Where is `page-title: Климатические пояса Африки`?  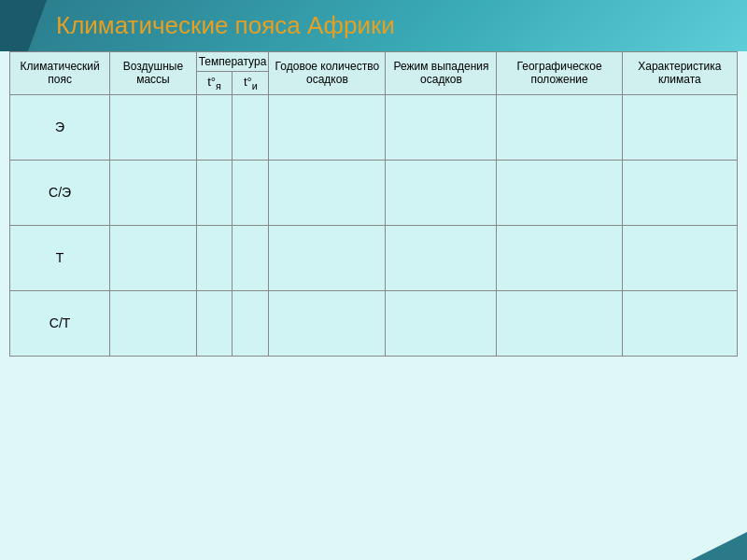 page-title: Климатические пояса Африки is located at coordinates (226, 26).